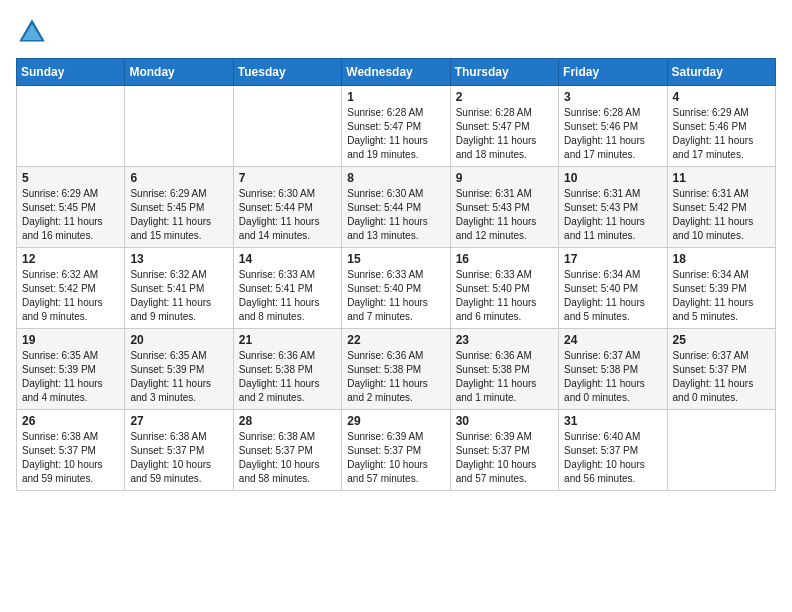 The width and height of the screenshot is (792, 612). I want to click on day-info: Sunrise: 6:29 AM Sunset: 5:46 PM Dayligh…, so click(722, 134).